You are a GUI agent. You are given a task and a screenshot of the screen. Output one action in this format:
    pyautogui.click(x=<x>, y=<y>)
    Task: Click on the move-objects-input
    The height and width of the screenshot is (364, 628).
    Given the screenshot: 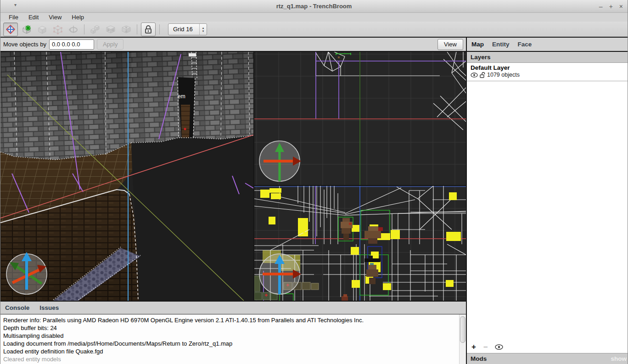 What is the action you would take?
    pyautogui.click(x=72, y=45)
    